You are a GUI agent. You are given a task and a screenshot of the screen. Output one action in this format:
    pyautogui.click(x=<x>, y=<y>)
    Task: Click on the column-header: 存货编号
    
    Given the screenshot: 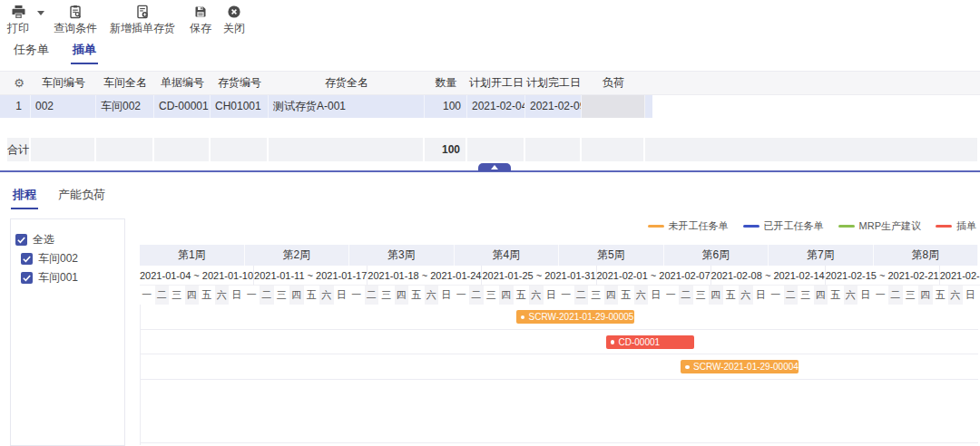 What is the action you would take?
    pyautogui.click(x=240, y=83)
    